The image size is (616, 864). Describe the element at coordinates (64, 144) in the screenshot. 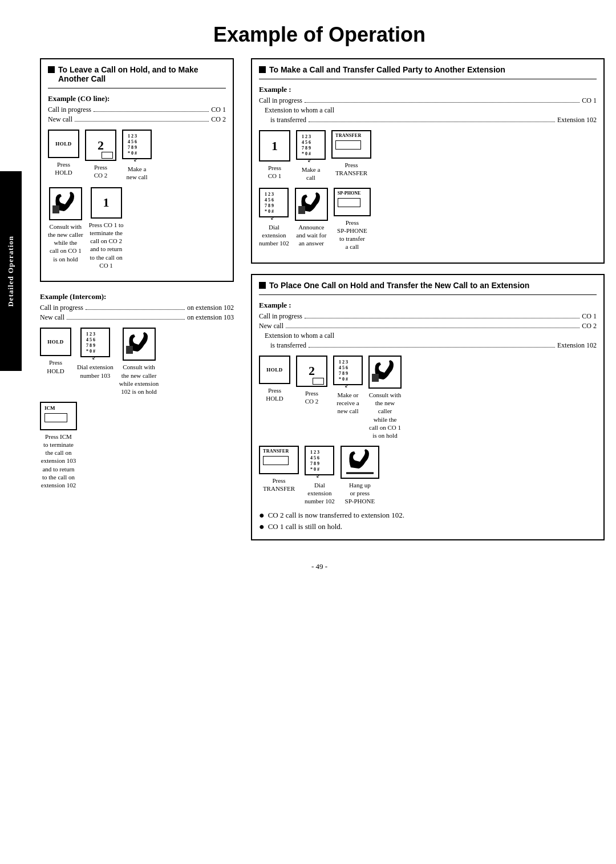

I see `hold-device: HOLD` at that location.